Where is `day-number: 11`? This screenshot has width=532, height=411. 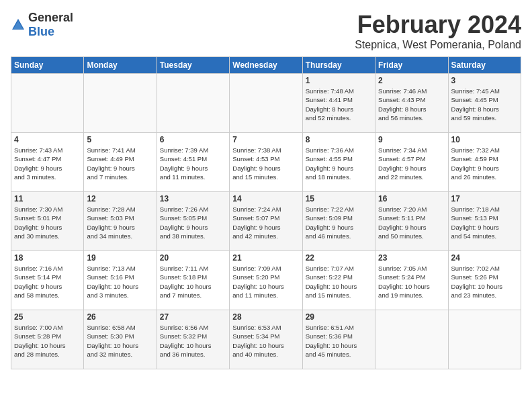 day-number: 11 is located at coordinates (47, 199).